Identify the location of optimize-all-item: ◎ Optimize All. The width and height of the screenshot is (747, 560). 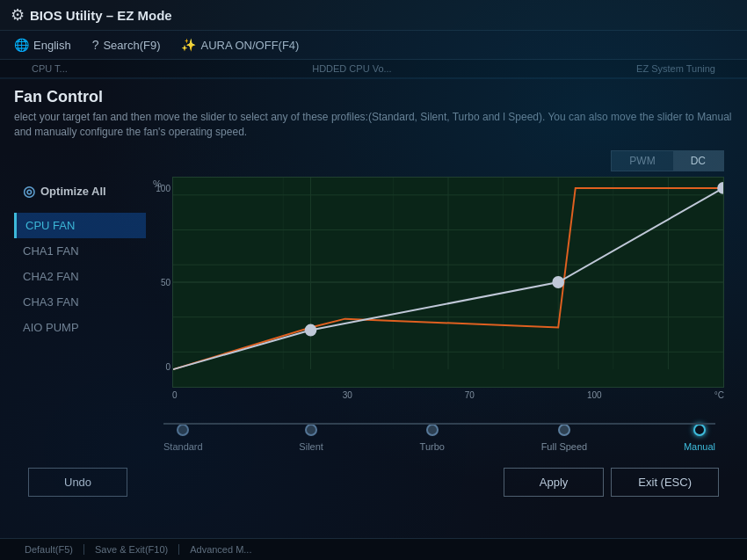
(80, 192).